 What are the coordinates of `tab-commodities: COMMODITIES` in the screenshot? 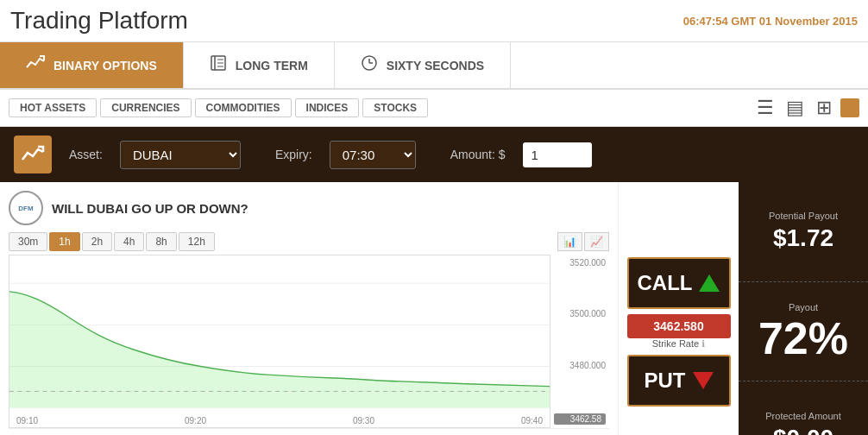 It's located at (243, 108).